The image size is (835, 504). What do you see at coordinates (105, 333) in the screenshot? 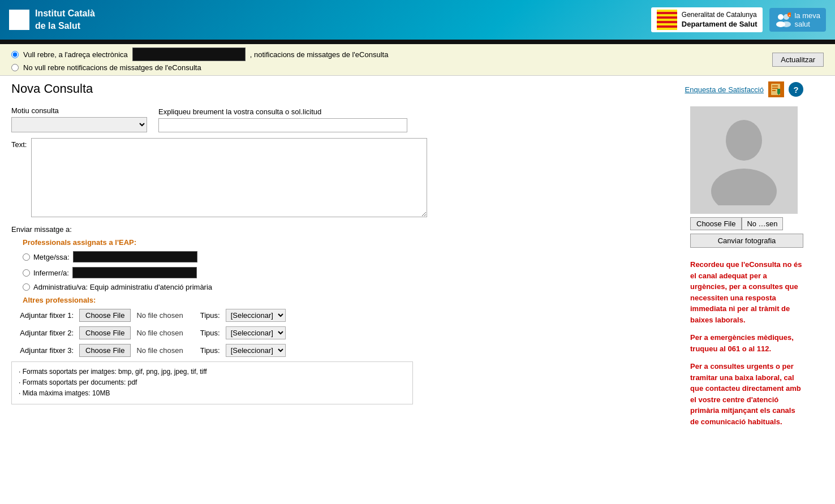
I see `file2-choose-button: Choose File` at bounding box center [105, 333].